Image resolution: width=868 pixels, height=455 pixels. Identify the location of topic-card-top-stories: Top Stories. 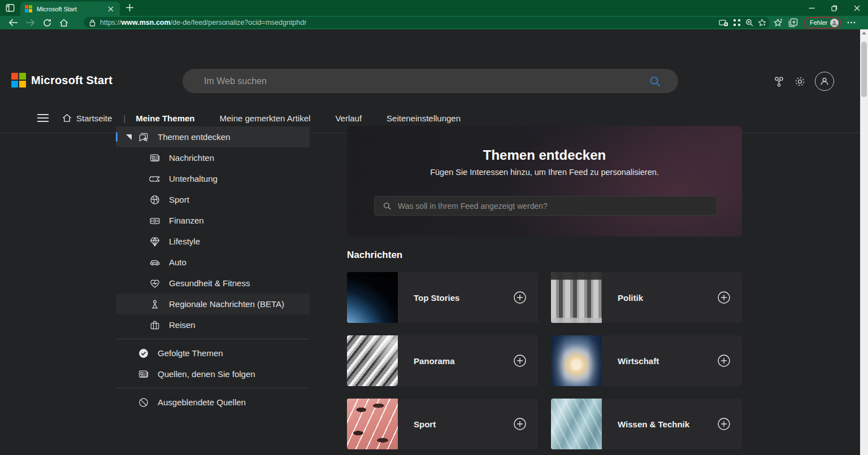
(442, 298).